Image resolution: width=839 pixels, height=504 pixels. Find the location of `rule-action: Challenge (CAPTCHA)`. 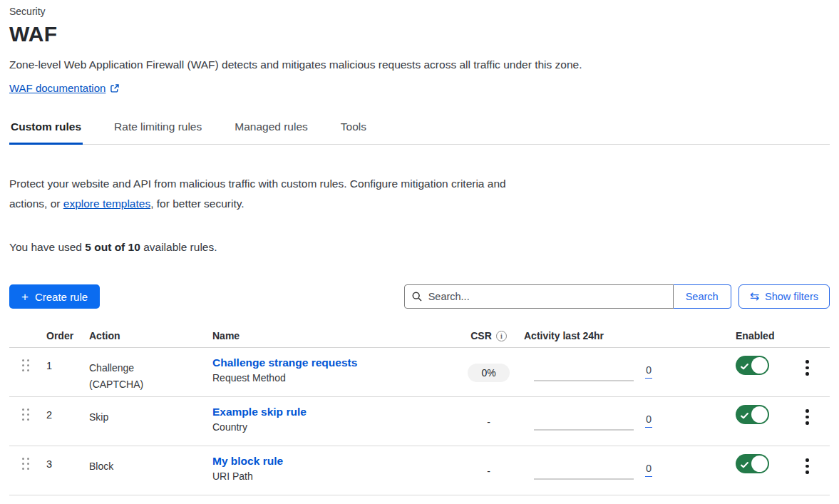

rule-action: Challenge (CAPTCHA) is located at coordinates (151, 371).